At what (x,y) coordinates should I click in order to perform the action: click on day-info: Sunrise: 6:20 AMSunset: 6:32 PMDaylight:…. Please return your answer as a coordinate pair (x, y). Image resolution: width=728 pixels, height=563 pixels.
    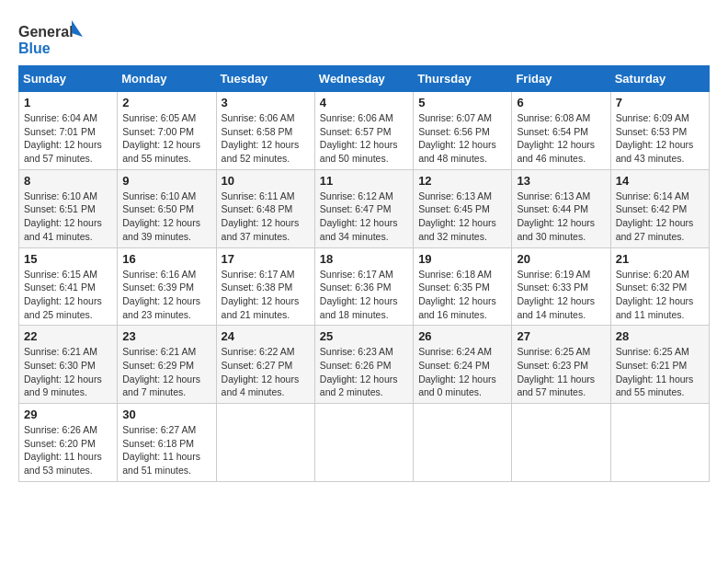
    Looking at the image, I should click on (660, 294).